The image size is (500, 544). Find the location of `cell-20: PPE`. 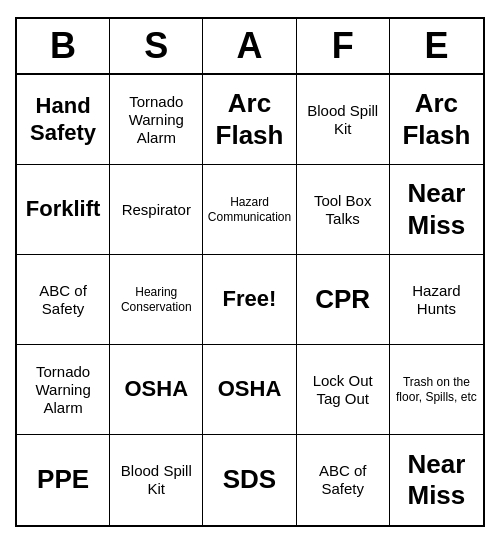

cell-20: PPE is located at coordinates (64, 480).